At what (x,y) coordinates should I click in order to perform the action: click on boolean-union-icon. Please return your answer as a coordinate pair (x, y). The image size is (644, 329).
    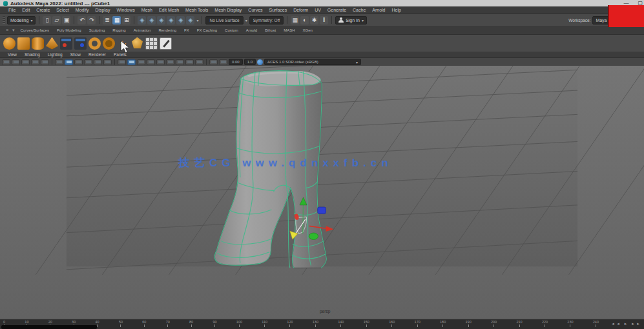
    Looking at the image, I should click on (66, 44).